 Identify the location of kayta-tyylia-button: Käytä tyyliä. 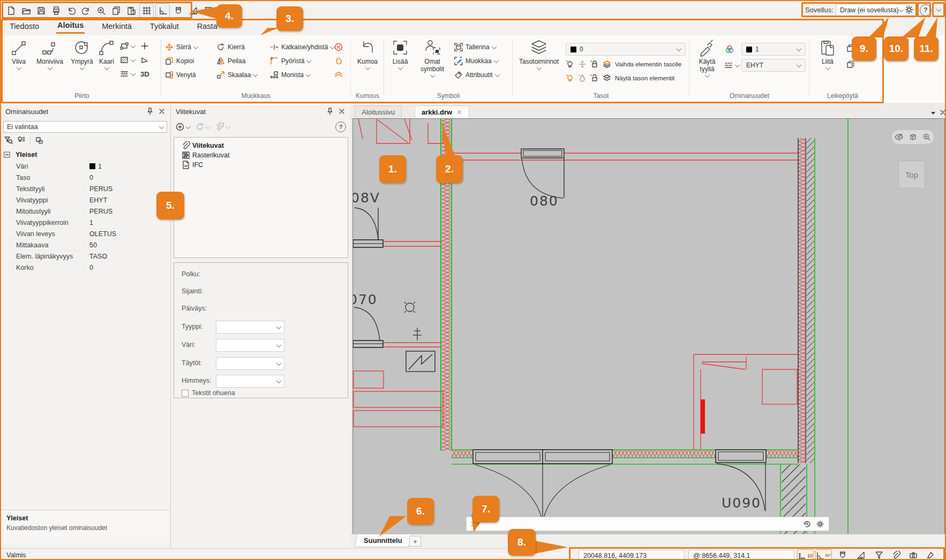
(707, 58).